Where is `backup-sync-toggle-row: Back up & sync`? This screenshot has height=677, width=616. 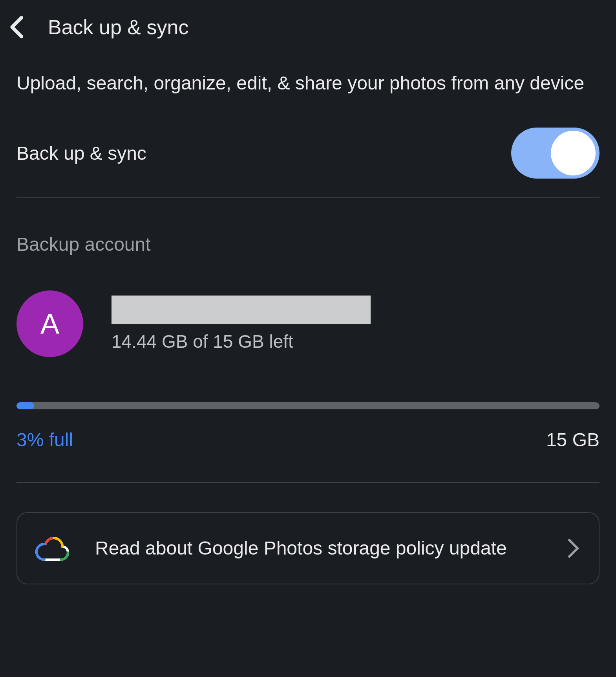 backup-sync-toggle-row: Back up & sync is located at coordinates (308, 159).